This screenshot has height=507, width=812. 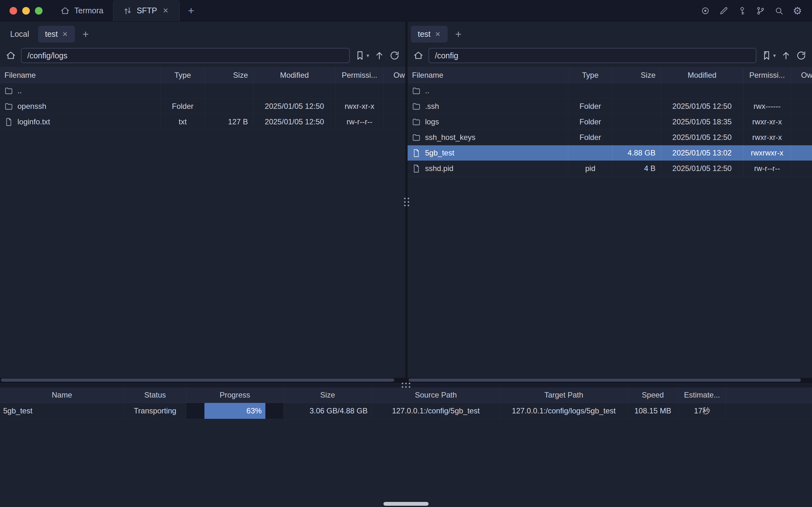 I want to click on left-horizontal-scrollbar, so click(x=203, y=380).